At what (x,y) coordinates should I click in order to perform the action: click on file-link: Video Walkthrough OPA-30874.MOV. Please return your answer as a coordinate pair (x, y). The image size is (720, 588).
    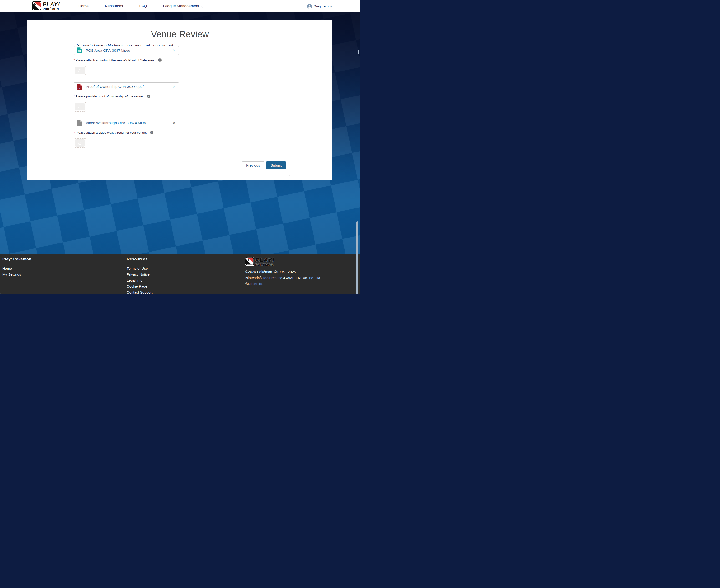
    Looking at the image, I should click on (116, 123).